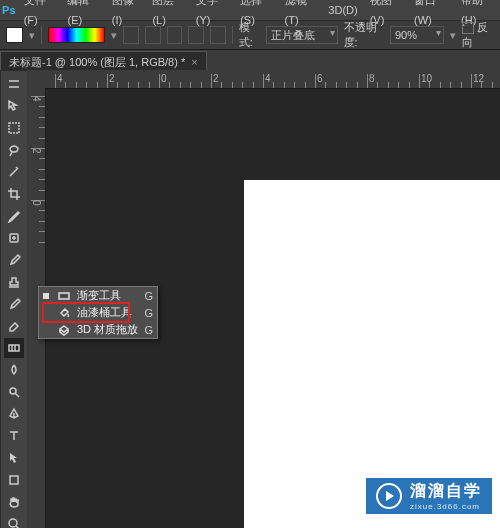 The image size is (500, 528). What do you see at coordinates (14, 35) in the screenshot?
I see `tool-preset-swatch` at bounding box center [14, 35].